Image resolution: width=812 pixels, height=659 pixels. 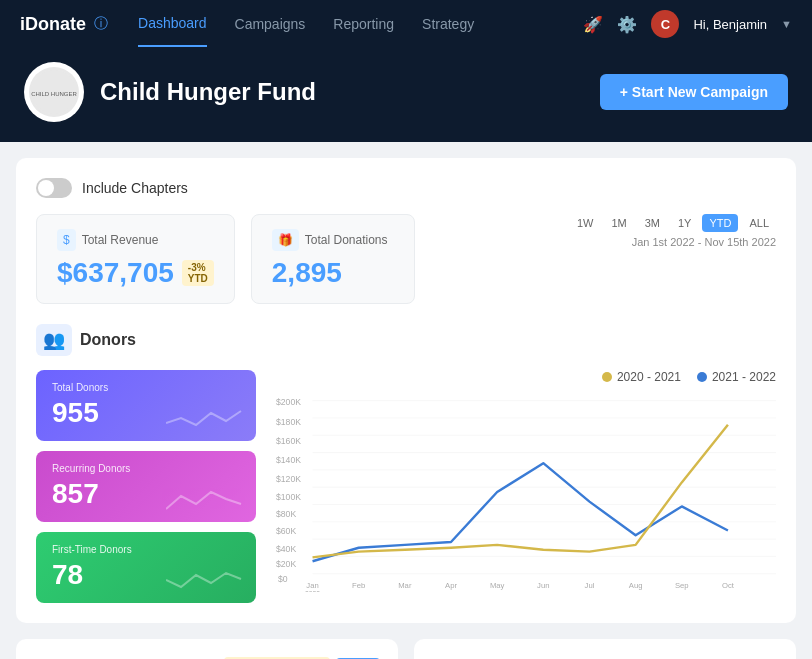 I want to click on svg-text: $20K, so click(x=286, y=564).